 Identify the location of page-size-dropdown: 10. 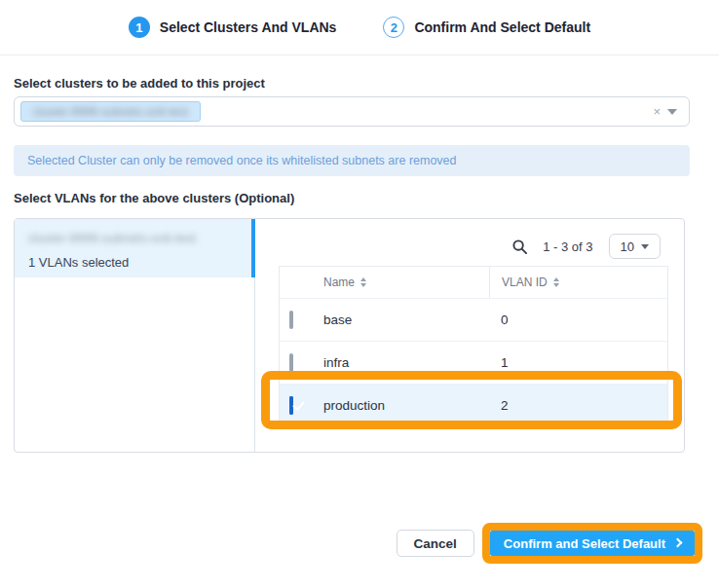
(635, 246).